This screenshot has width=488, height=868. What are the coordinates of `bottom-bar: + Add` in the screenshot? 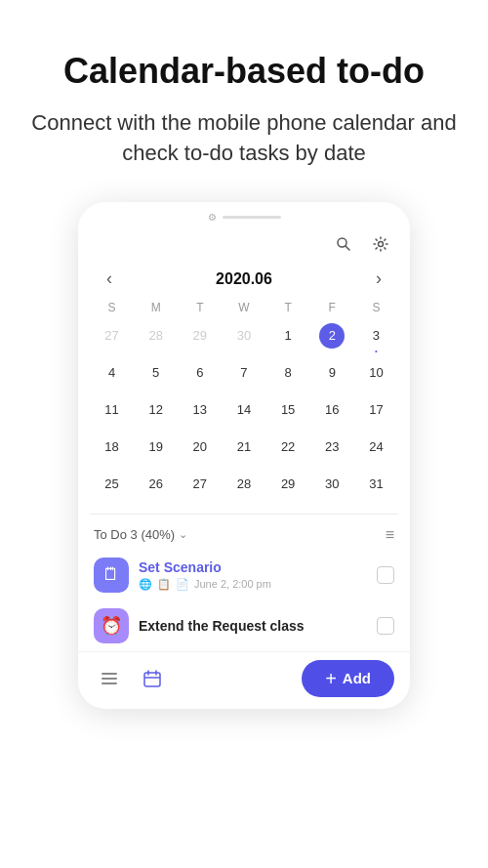 It's located at (244, 680).